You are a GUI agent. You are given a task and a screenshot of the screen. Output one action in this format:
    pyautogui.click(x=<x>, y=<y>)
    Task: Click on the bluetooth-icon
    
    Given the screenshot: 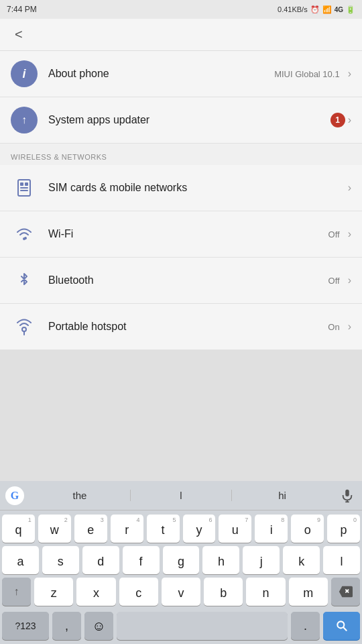 What is the action you would take?
    pyautogui.click(x=24, y=280)
    